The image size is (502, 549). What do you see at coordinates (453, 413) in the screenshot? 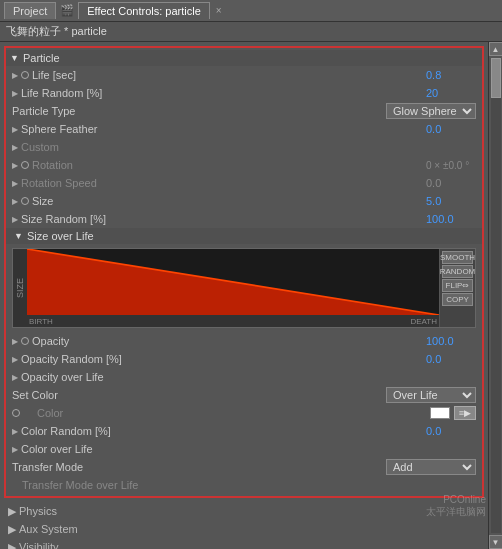
I see `color-controls: ≡▶` at bounding box center [453, 413].